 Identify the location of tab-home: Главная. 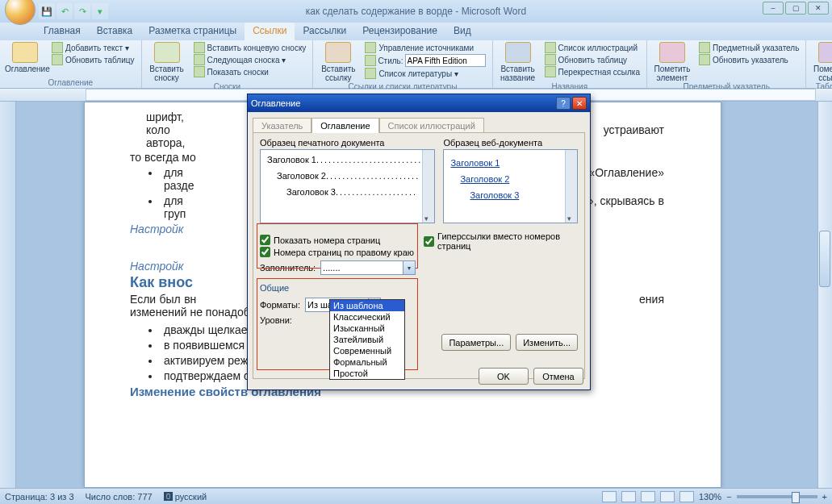
(62, 31).